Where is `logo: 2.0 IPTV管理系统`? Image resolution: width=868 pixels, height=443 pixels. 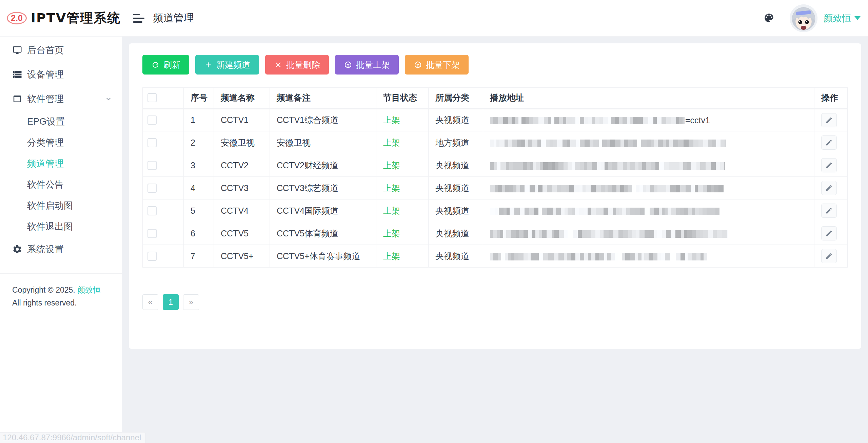
logo: 2.0 IPTV管理系统 is located at coordinates (61, 18).